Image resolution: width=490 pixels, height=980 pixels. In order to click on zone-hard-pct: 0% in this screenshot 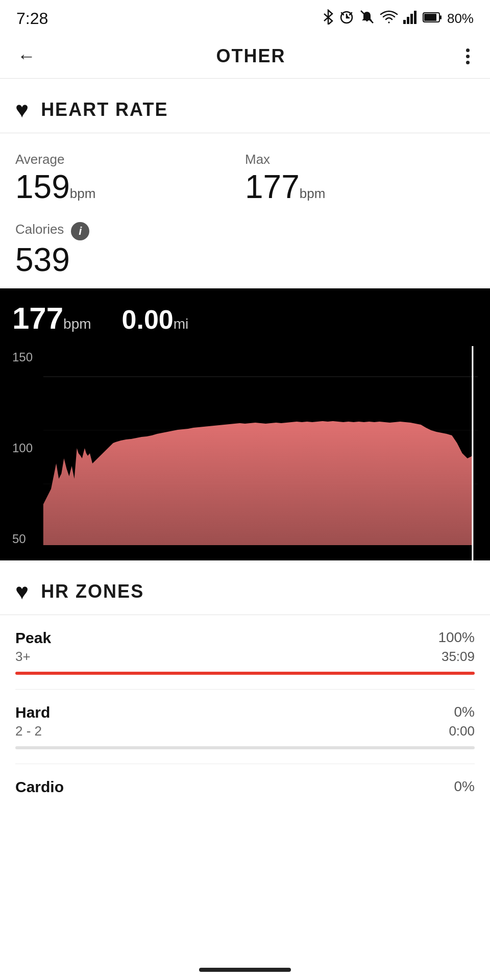, I will do `click(464, 712)`.